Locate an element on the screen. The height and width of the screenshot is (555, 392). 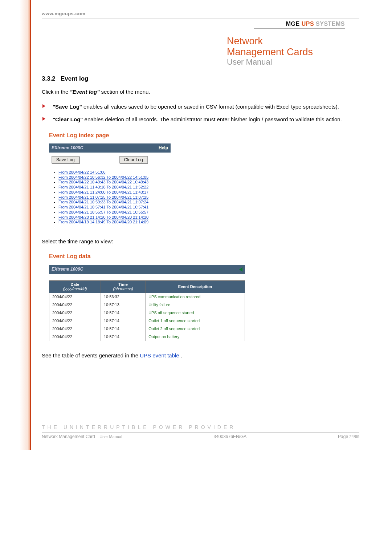
log-range-link: From 2004/04/21 10:57:41 To 2004/04/21 1… is located at coordinates (103, 207).